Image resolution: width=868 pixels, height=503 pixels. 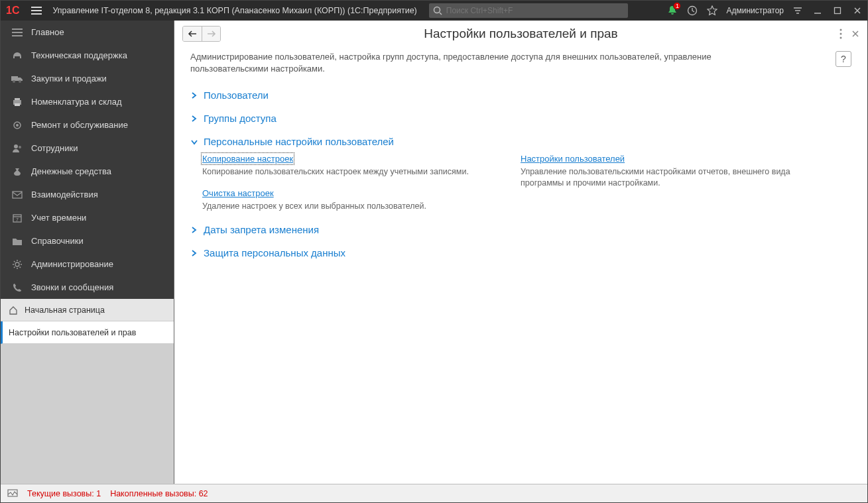 What do you see at coordinates (88, 125) in the screenshot?
I see `sidebar-item-repair: Ремонт и обслуживание` at bounding box center [88, 125].